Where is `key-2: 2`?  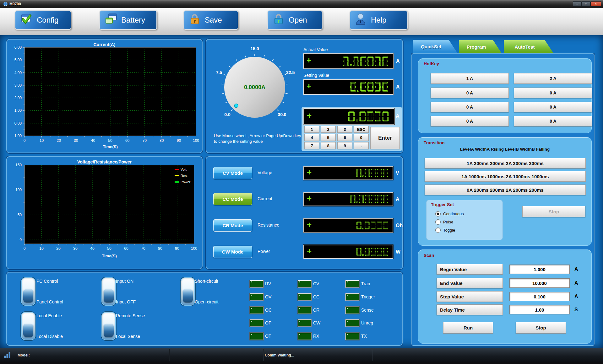
key-2: 2 is located at coordinates (328, 129).